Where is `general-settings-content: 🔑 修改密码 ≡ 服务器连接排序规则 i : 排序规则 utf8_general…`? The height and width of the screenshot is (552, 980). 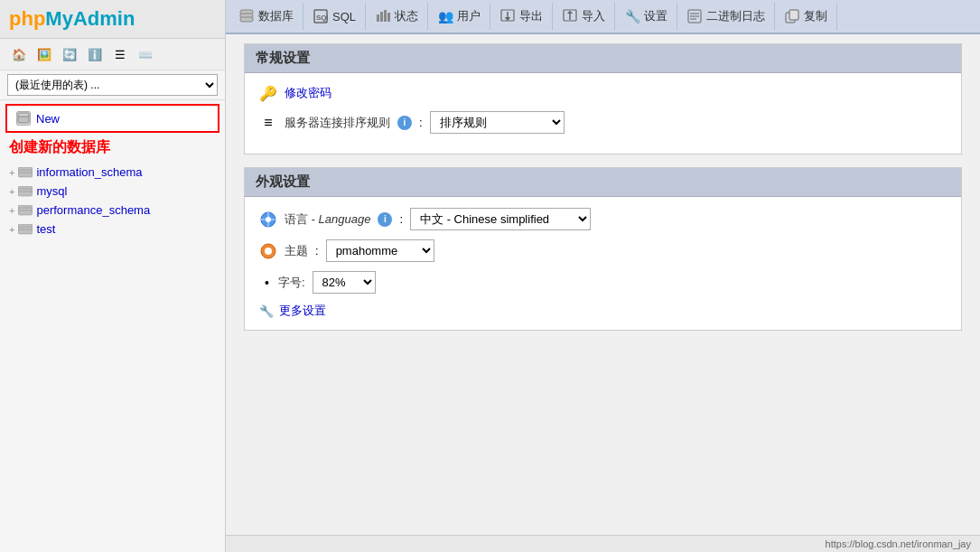 general-settings-content: 🔑 修改密码 ≡ 服务器连接排序规则 i : 排序规则 utf8_general… is located at coordinates (603, 114).